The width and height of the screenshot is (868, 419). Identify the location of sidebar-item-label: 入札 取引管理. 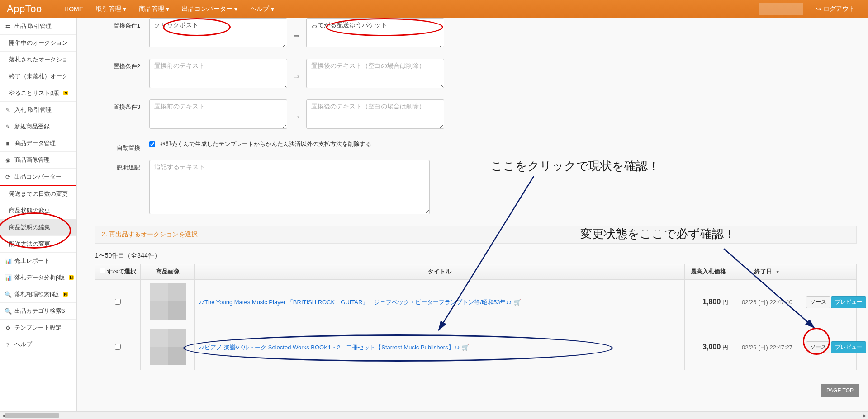
(33, 110).